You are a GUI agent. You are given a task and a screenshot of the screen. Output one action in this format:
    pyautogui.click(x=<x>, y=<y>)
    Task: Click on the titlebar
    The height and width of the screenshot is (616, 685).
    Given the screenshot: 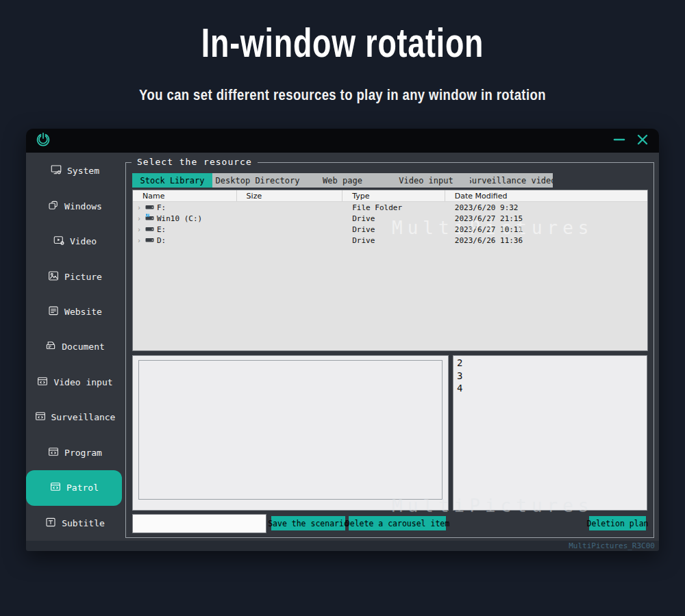 What is the action you would take?
    pyautogui.click(x=342, y=141)
    